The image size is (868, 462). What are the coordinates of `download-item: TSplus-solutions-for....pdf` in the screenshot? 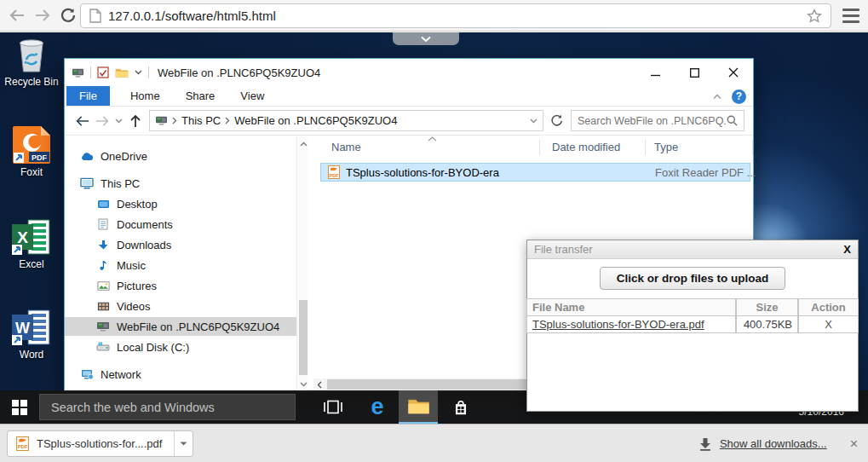 It's located at (101, 443).